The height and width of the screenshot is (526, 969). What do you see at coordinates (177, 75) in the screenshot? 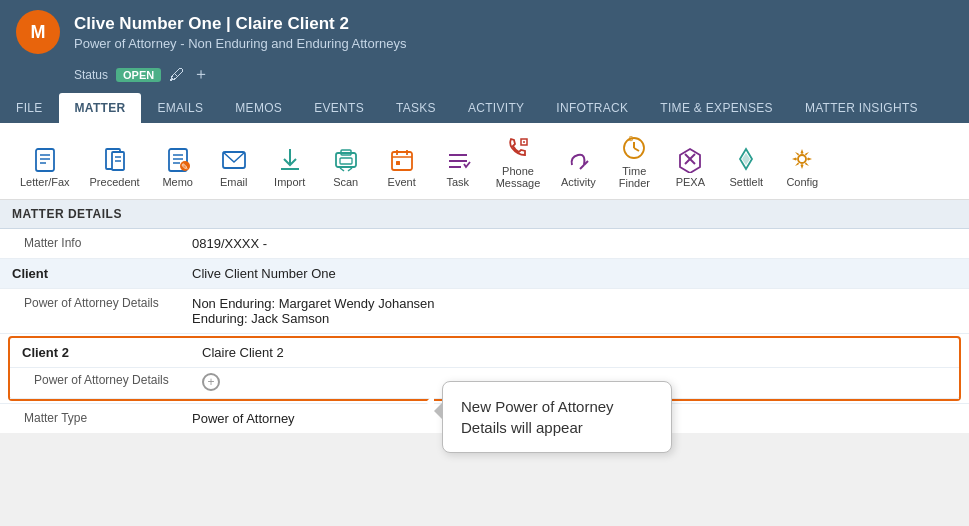
I see `edit-icon: 🖊` at bounding box center [177, 75].